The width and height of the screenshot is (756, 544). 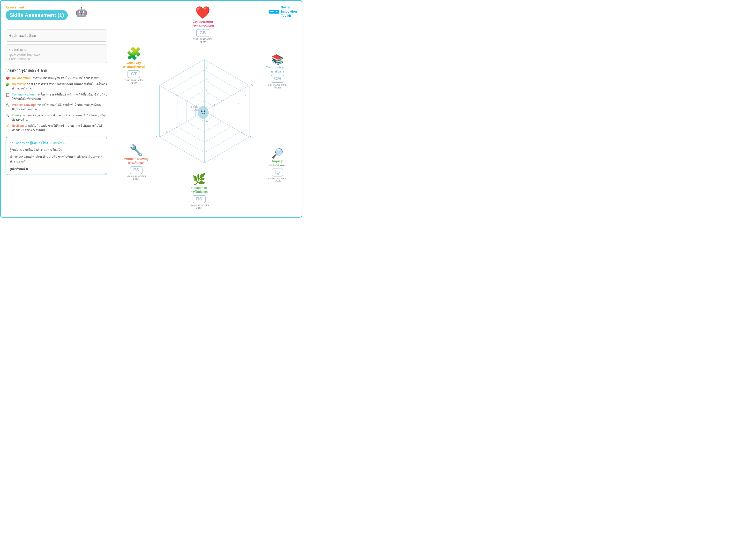 What do you see at coordinates (56, 150) in the screenshot?
I see `peer-section-text1: รู้จักตัวเองมากขึ้นหลังทำงานแต่ละใบเสร็จ` at bounding box center [56, 150].